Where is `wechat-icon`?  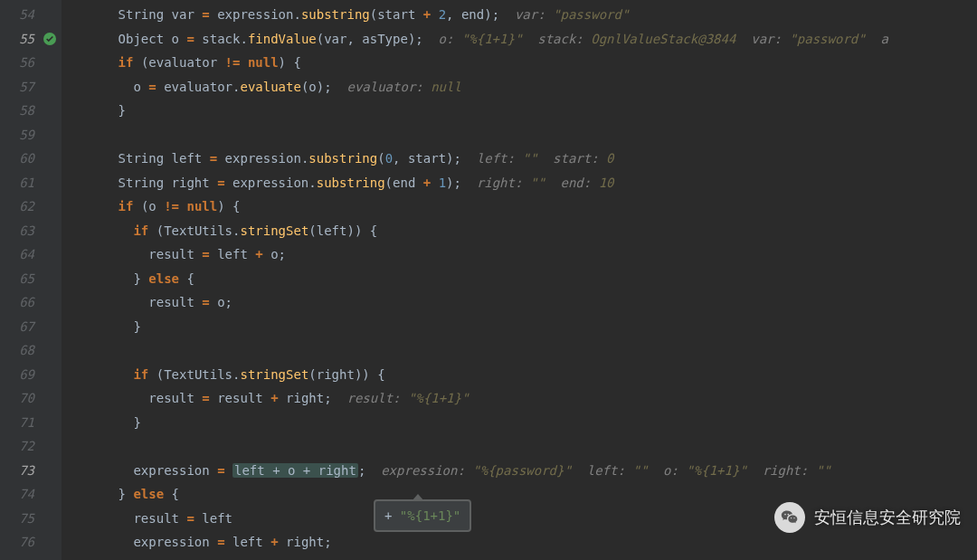
wechat-icon is located at coordinates (790, 517).